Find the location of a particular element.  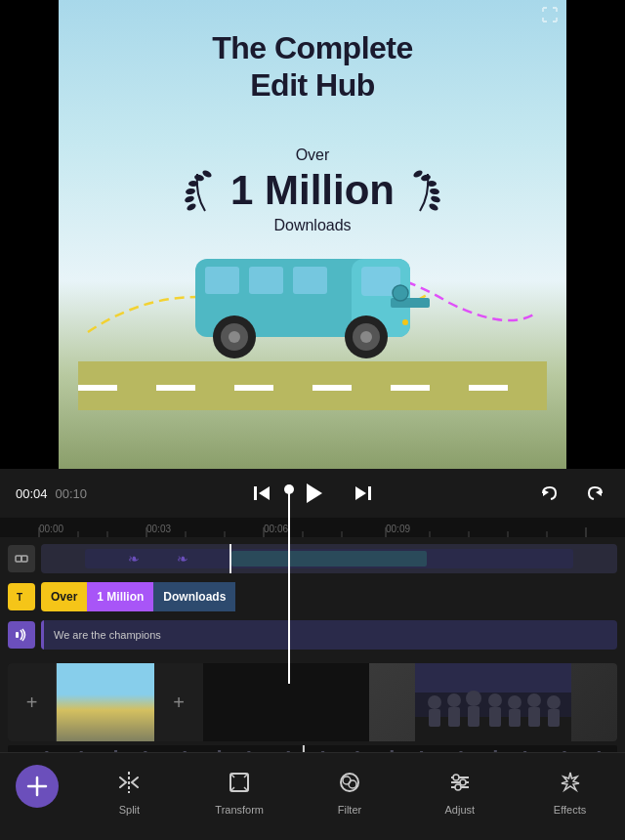

track-content-keyframe: ❧ ❧ is located at coordinates (329, 559).